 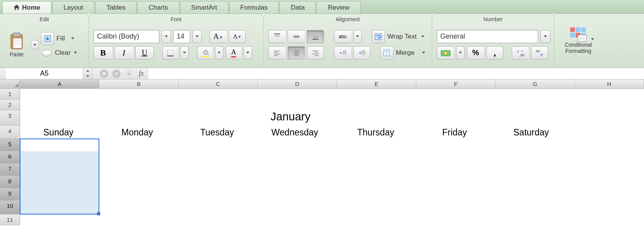 I want to click on tab-tables: Tables, so click(x=116, y=7).